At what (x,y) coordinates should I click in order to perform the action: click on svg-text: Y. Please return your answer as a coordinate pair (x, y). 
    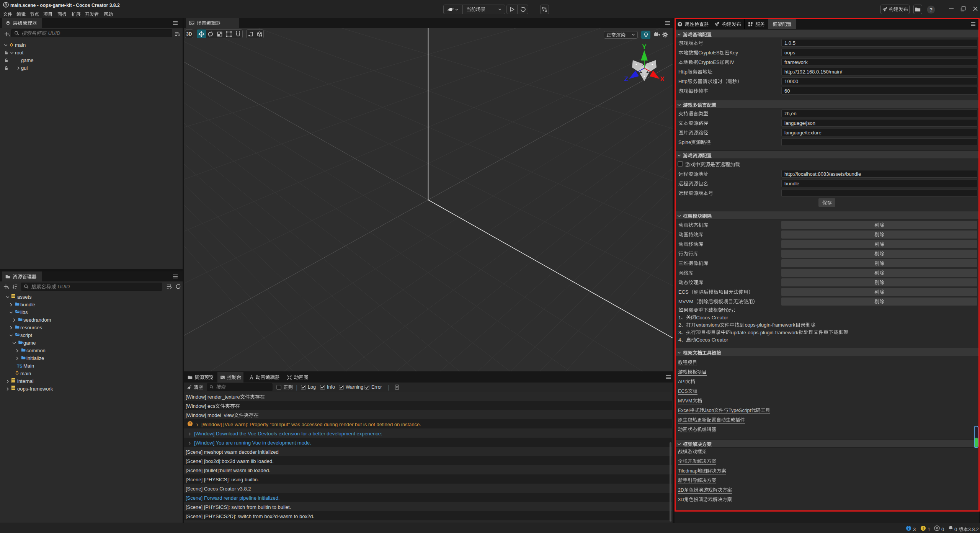
    Looking at the image, I should click on (644, 47).